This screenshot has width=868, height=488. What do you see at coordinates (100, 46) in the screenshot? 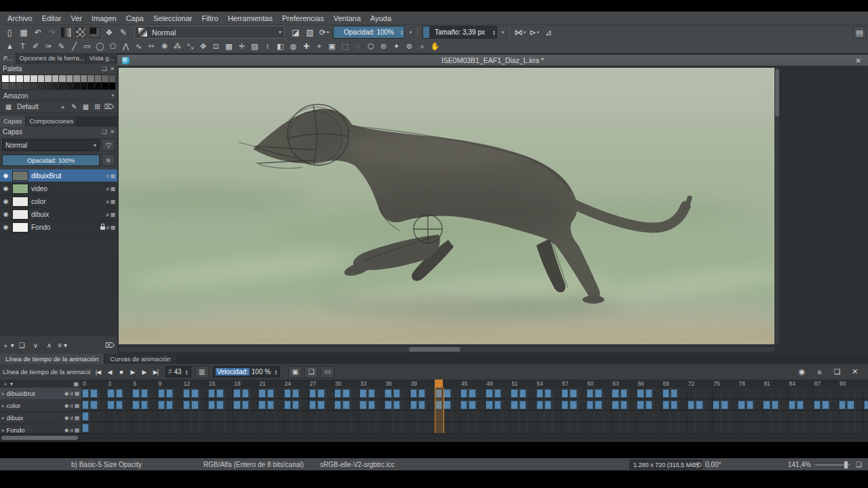
I see `ellipse-tool: ◯` at bounding box center [100, 46].